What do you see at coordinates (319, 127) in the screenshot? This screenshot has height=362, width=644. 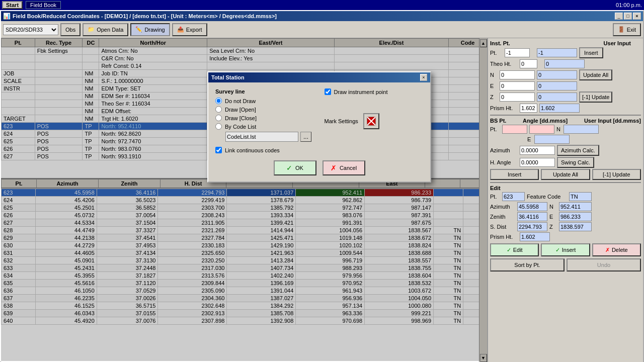 I see `total-station-dialog: Total Station × Survey line Do not Draw` at bounding box center [319, 127].